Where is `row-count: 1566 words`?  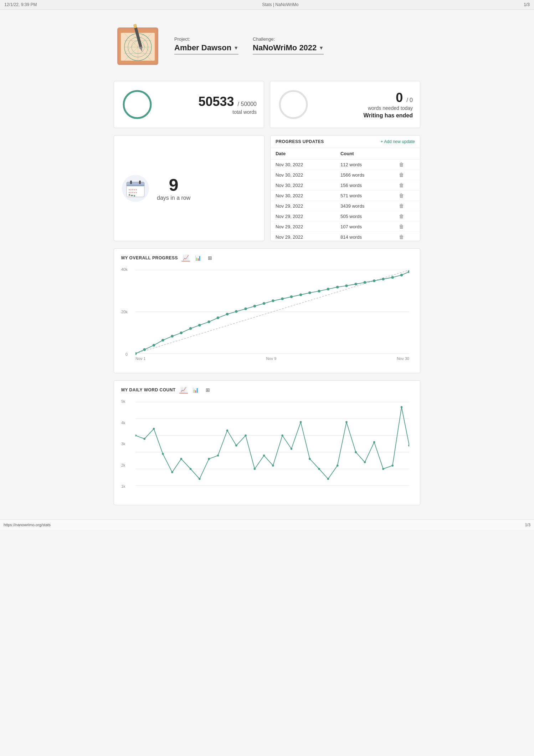
row-count: 1566 words is located at coordinates (365, 175).